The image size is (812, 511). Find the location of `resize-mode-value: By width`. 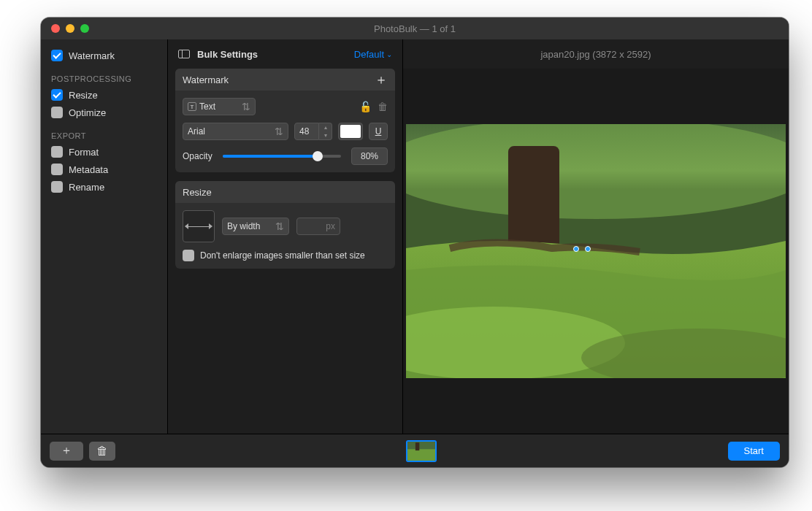

resize-mode-value: By width is located at coordinates (244, 226).